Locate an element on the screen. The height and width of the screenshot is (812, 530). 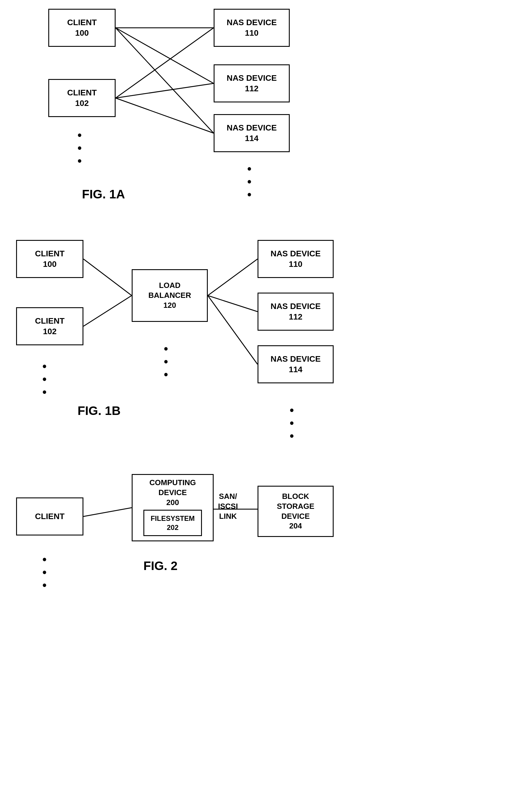
nas-114-box-1b: NAS DEVICE 114 is located at coordinates (296, 364).